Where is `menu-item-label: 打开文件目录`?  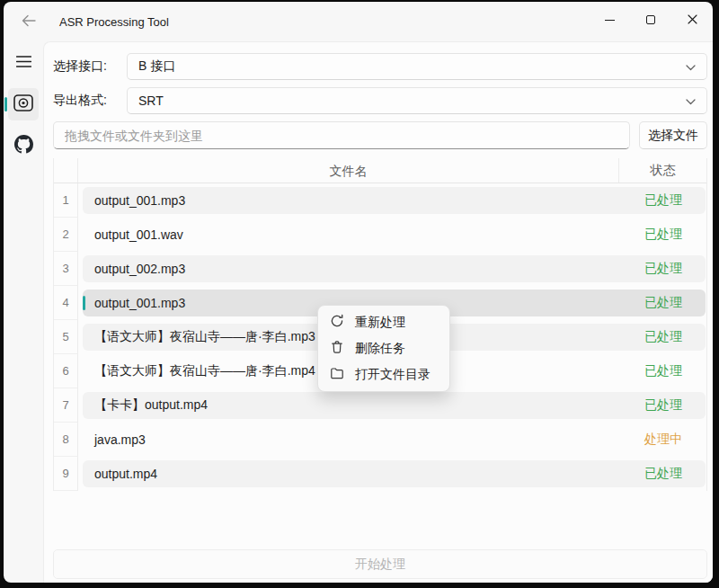 menu-item-label: 打开文件目录 is located at coordinates (393, 375).